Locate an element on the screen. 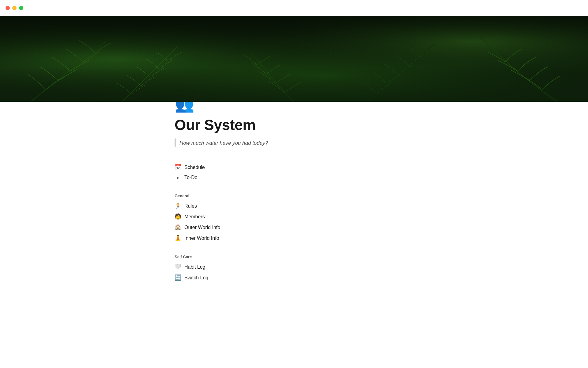  nav-item-rules: 🏃 Rules is located at coordinates (294, 206).